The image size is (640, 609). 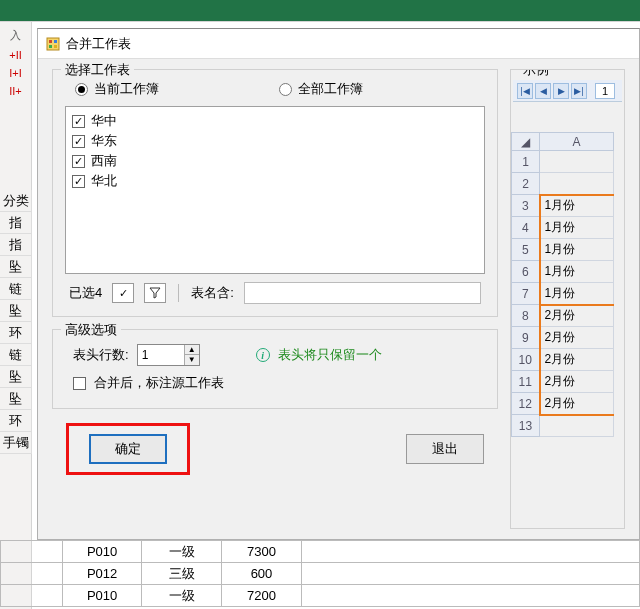 What do you see at coordinates (445, 449) in the screenshot?
I see `exit-button: 退出` at bounding box center [445, 449].